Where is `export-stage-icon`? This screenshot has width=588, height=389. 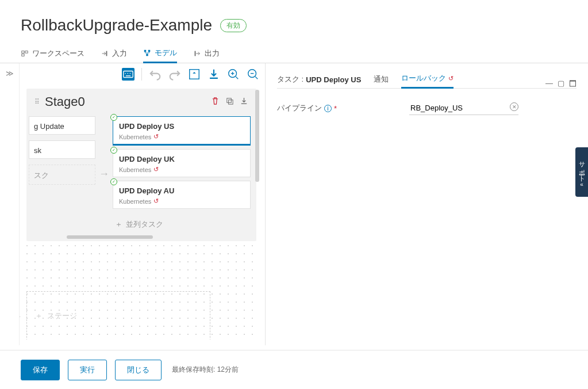 export-stage-icon is located at coordinates (244, 102).